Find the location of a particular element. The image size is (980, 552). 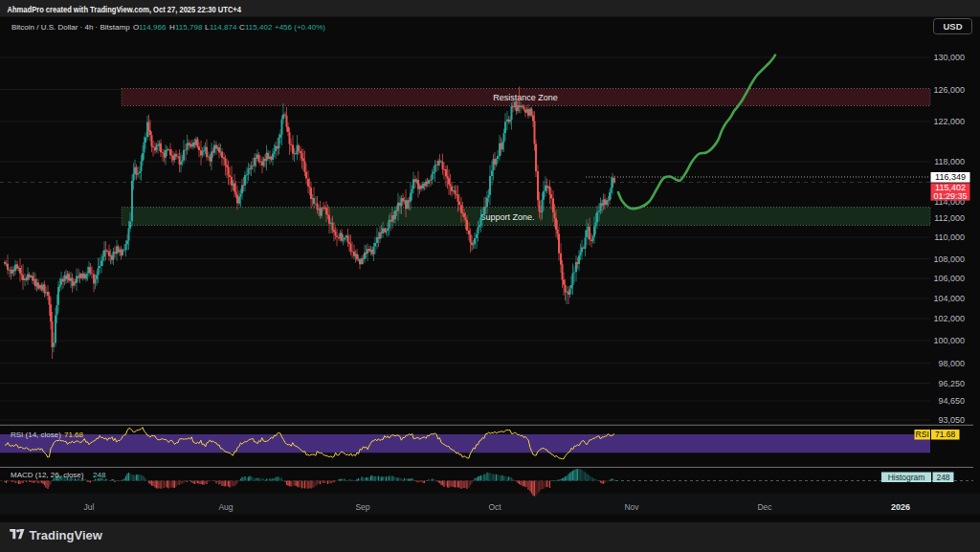

svg-text: 108,000 is located at coordinates (949, 259).